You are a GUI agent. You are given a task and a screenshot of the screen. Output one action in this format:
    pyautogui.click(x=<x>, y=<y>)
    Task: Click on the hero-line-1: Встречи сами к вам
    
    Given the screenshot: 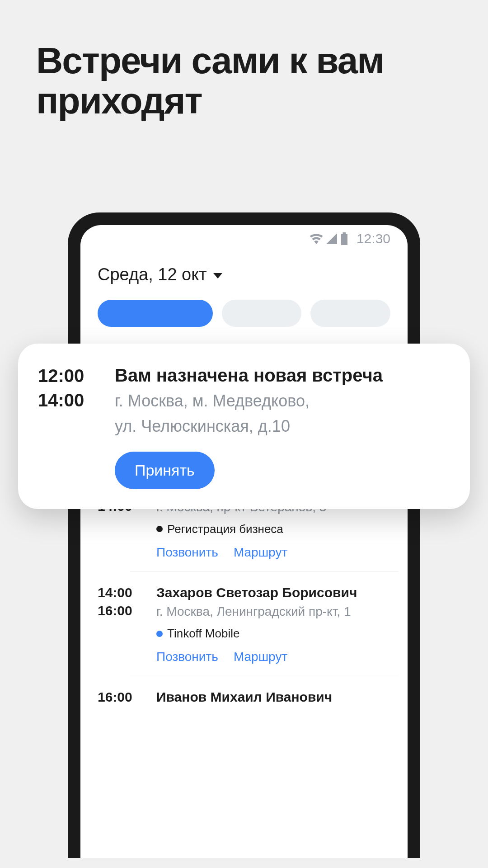 What is the action you would take?
    pyautogui.click(x=244, y=61)
    